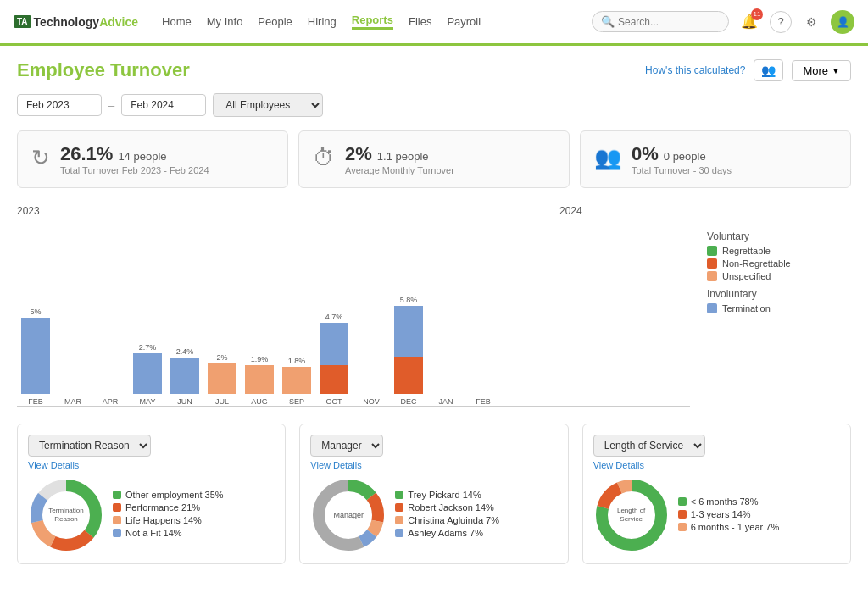 The height and width of the screenshot is (599, 868). I want to click on nav-payroll: Payroll, so click(464, 22).